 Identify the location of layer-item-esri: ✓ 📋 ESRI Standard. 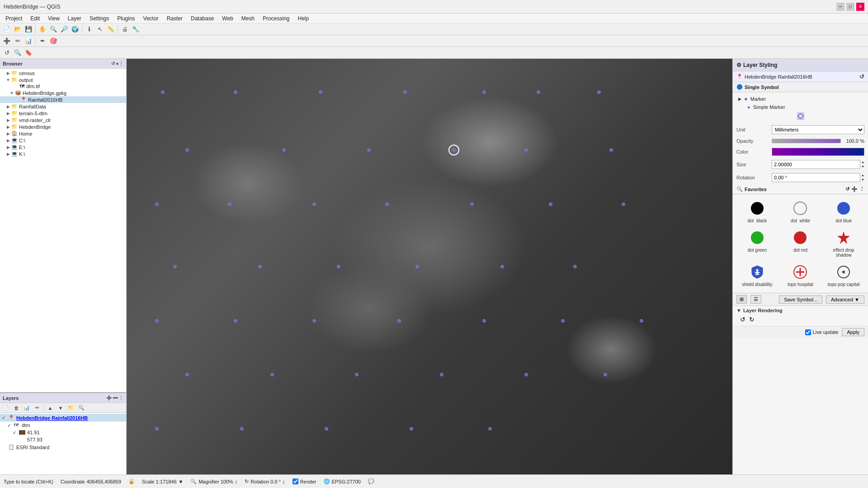
(63, 447).